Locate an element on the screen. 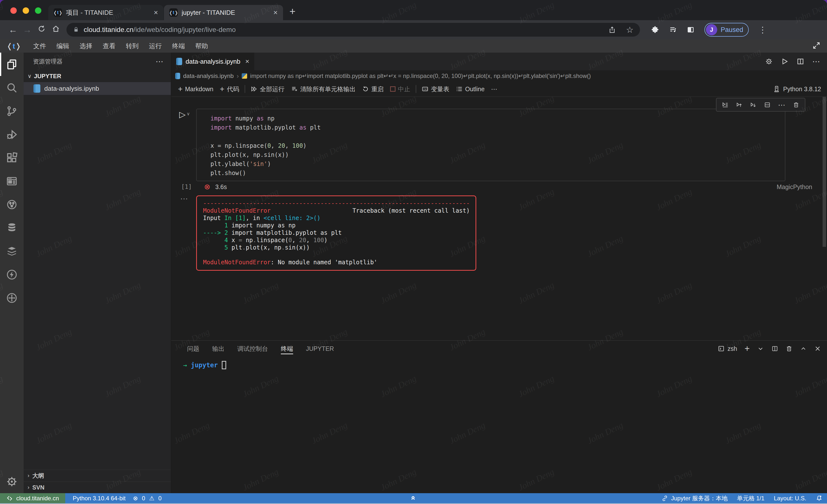  breadcrumb-code-preview: import numpy as np↵import matplotlib.pyp… is located at coordinates (420, 76).